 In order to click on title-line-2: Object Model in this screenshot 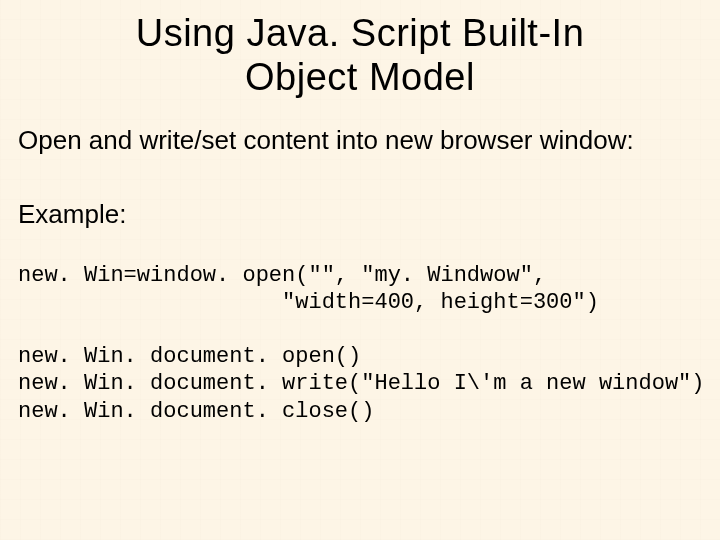, I will do `click(360, 77)`.